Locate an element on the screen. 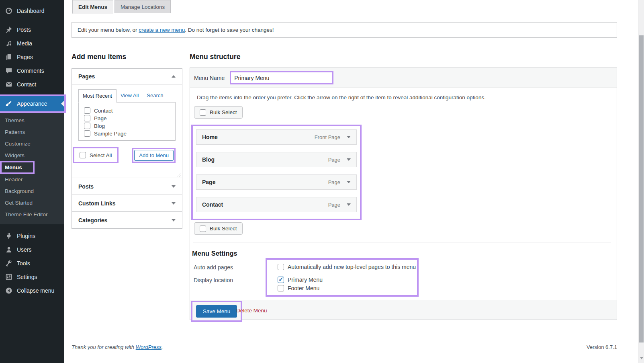  sidebar-subitem-themes: Themes is located at coordinates (32, 121).